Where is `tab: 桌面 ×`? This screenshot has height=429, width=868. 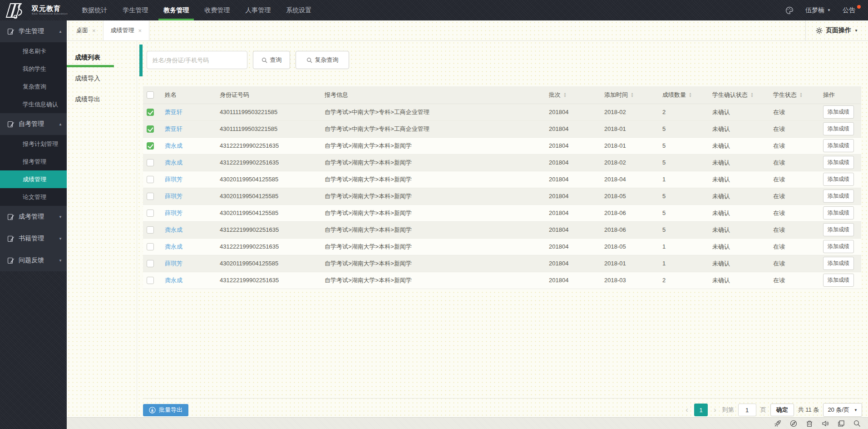
tab: 桌面 × is located at coordinates (86, 30).